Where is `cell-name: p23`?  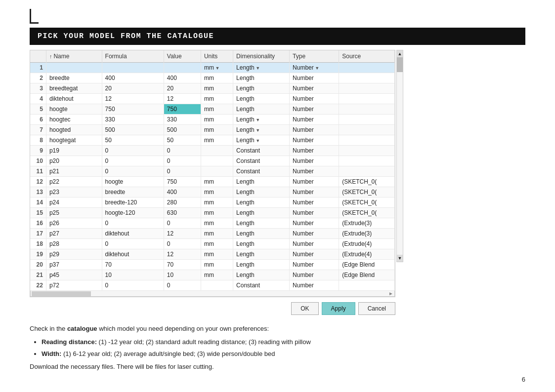
cell-name: p23 is located at coordinates (74, 193).